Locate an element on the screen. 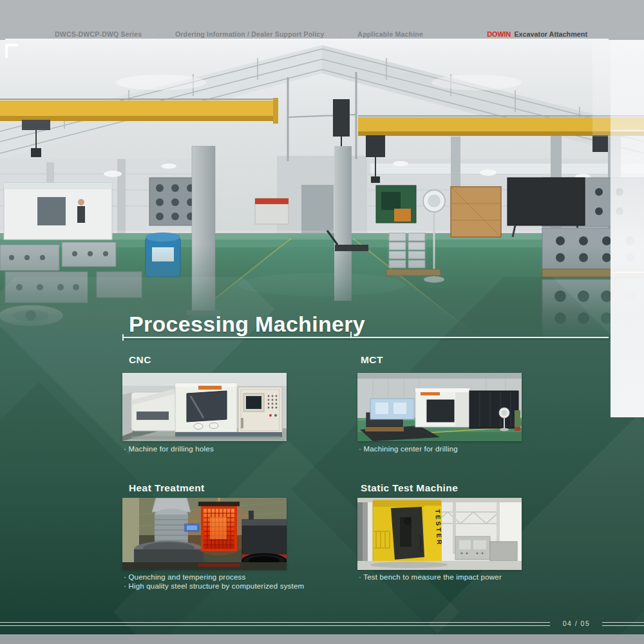 This screenshot has width=644, height=644. brand-logo: DOWIN Excavator Attachment is located at coordinates (537, 34).